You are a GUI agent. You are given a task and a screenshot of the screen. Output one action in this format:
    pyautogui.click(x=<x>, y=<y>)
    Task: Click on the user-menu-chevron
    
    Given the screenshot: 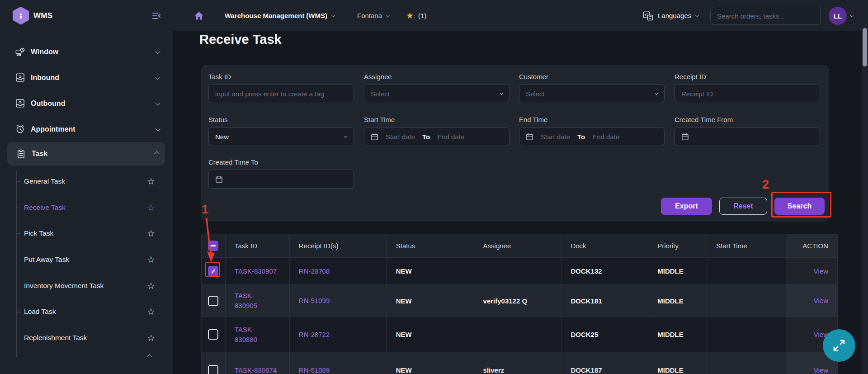 What is the action you would take?
    pyautogui.click(x=852, y=15)
    